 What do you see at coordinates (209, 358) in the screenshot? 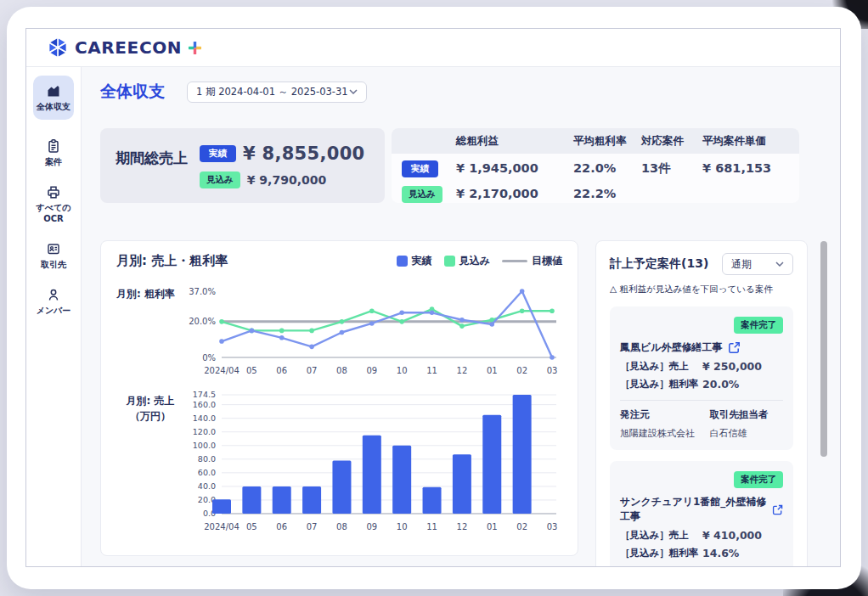
I see `svg-text: 0%` at bounding box center [209, 358].